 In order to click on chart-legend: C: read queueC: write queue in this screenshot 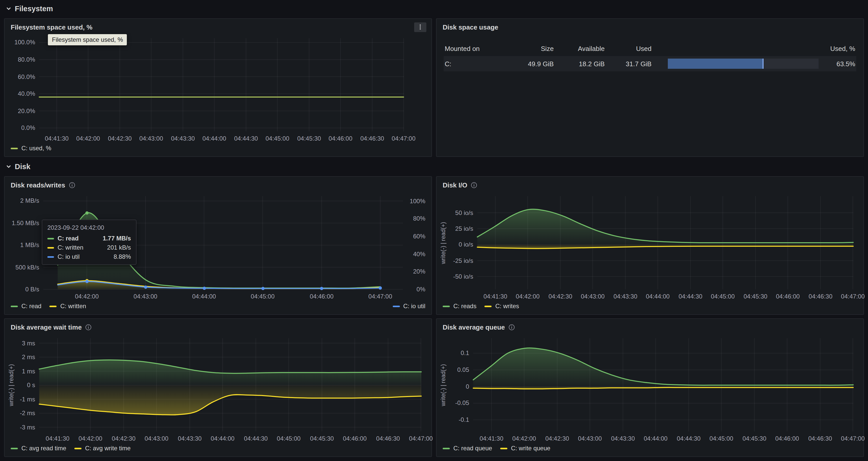, I will do `click(650, 450)`.